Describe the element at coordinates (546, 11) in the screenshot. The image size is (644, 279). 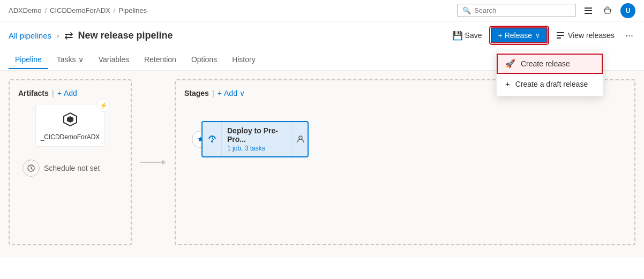
I see `top-right-bar: 🔍 U` at that location.